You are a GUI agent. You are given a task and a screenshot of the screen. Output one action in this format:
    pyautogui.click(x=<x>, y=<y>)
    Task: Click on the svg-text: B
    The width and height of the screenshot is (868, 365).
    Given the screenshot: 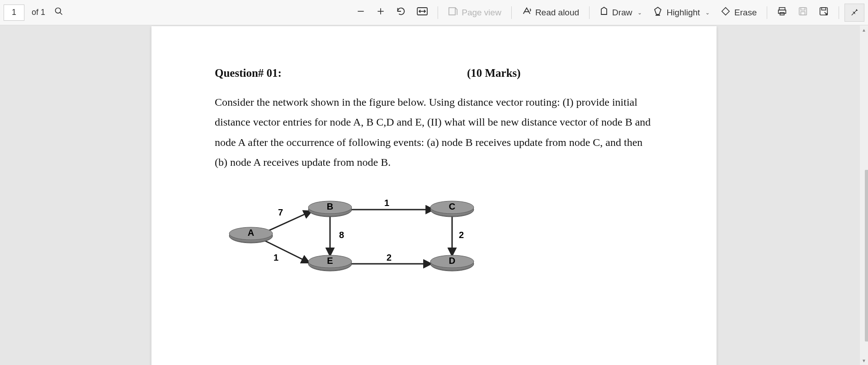 What is the action you would take?
    pyautogui.click(x=330, y=206)
    